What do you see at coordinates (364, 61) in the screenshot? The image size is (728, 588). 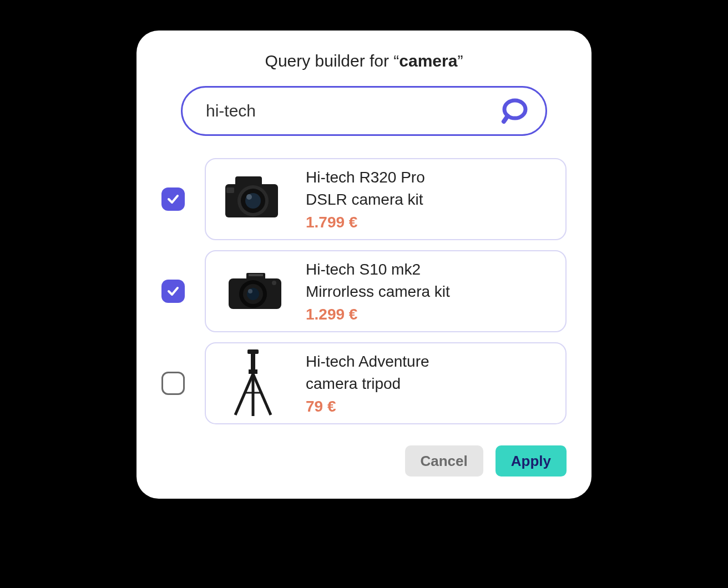 I see `modal-title: Query builder for “camera”` at bounding box center [364, 61].